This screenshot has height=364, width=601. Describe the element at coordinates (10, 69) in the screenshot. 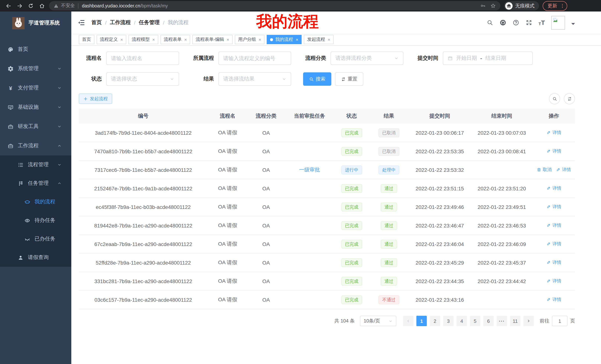

I see `gear-icon` at that location.